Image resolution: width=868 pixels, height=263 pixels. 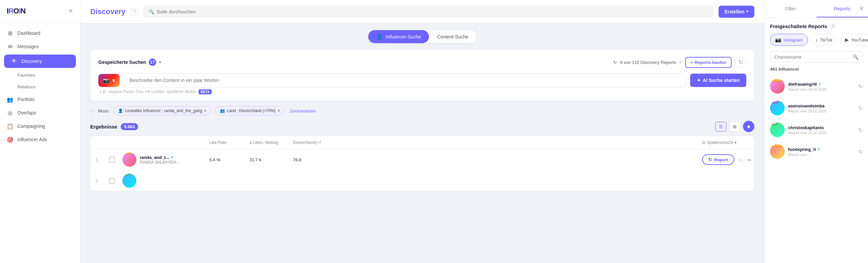 What do you see at coordinates (126, 175) in the screenshot?
I see `tier-badge: Nano` at bounding box center [126, 175].